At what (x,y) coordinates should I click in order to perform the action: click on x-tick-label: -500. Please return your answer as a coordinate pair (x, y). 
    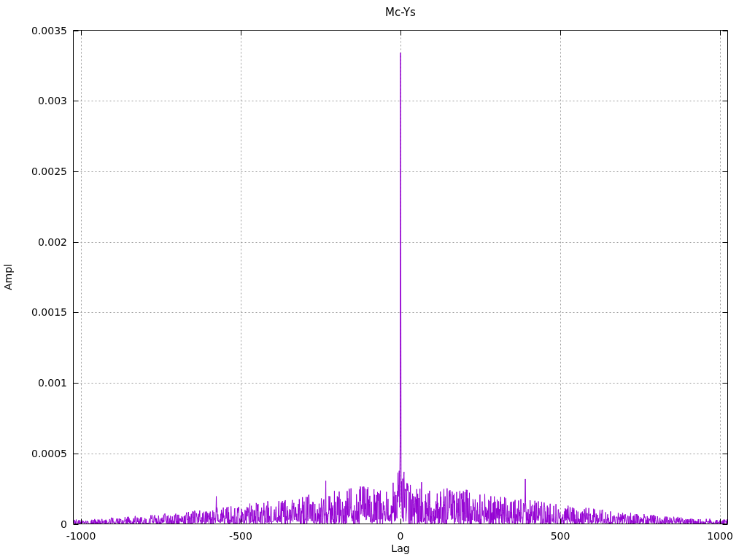
    Looking at the image, I should click on (241, 536).